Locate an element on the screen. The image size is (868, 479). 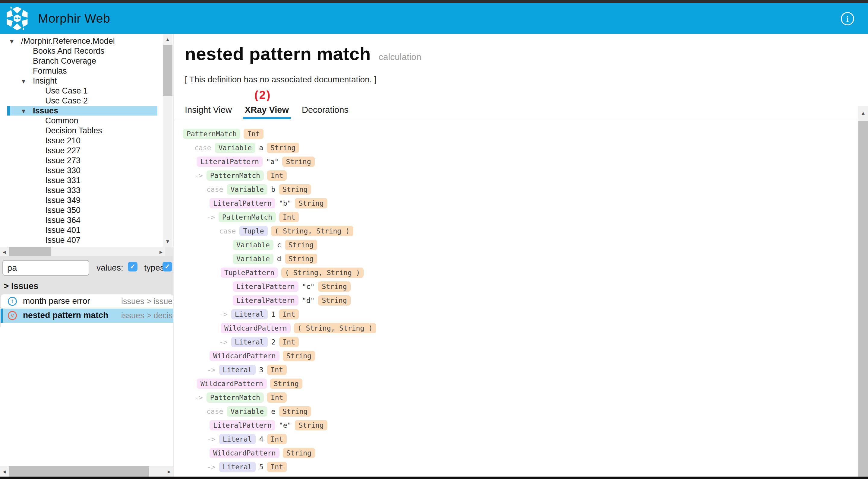
search-input is located at coordinates (46, 268).